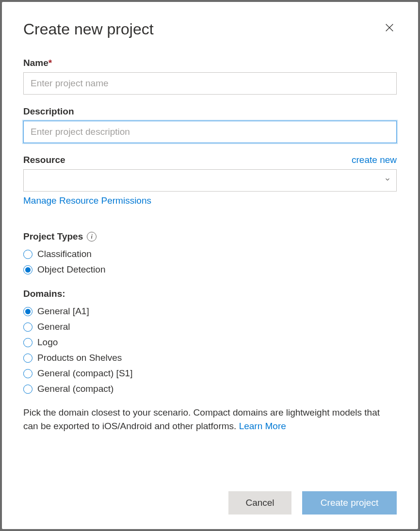 This screenshot has width=420, height=531. What do you see at coordinates (210, 125) in the screenshot?
I see `description-group: Description` at bounding box center [210, 125].